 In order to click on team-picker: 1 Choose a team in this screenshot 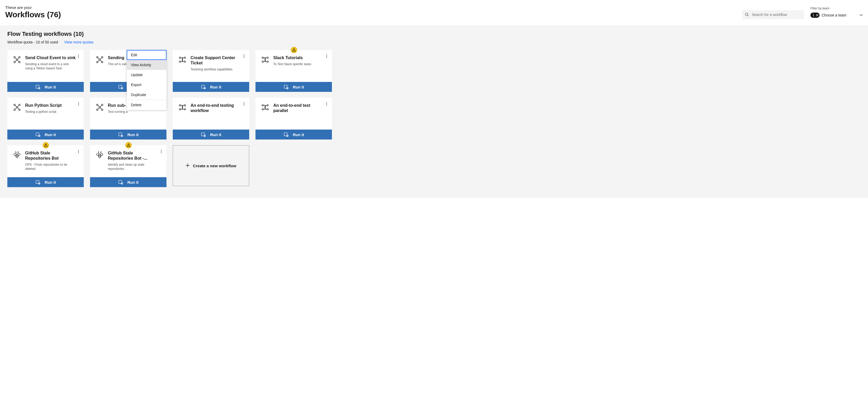, I will do `click(836, 15)`.